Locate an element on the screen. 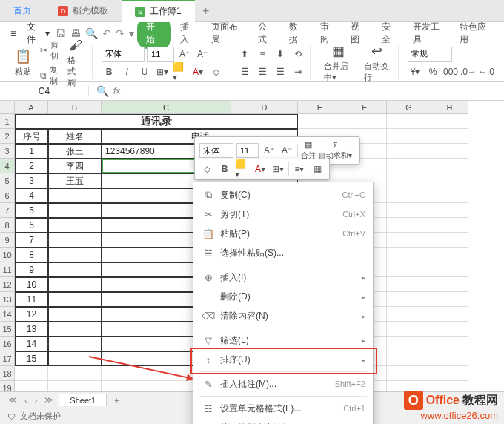 The width and height of the screenshot is (504, 424). add-sheet-button: + is located at coordinates (116, 400).